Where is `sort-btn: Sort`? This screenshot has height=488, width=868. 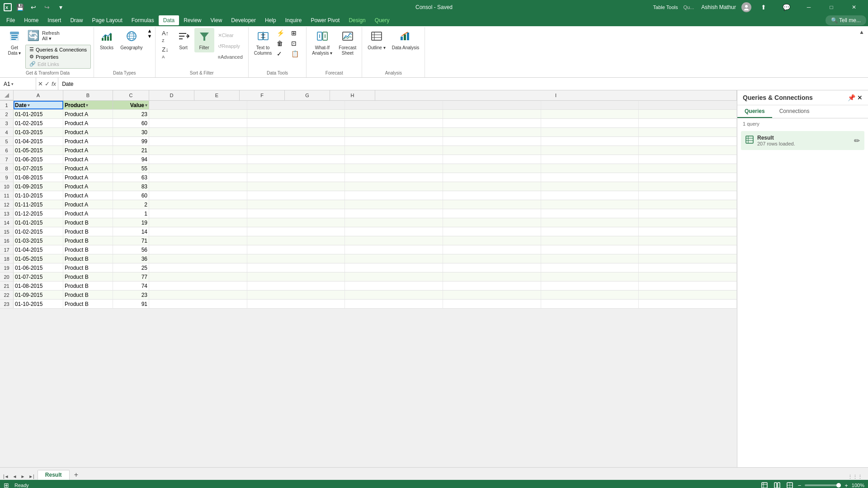
sort-btn: Sort is located at coordinates (184, 40).